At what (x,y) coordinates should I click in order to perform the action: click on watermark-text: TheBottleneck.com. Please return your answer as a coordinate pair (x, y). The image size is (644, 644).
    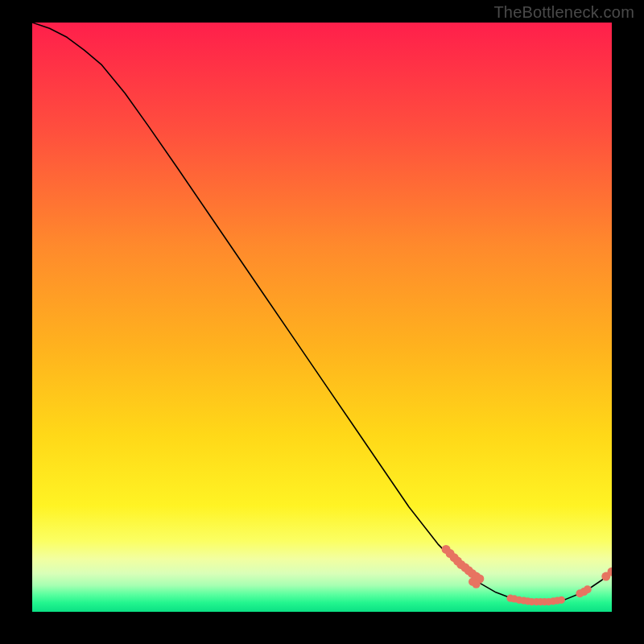
    Looking at the image, I should click on (564, 13).